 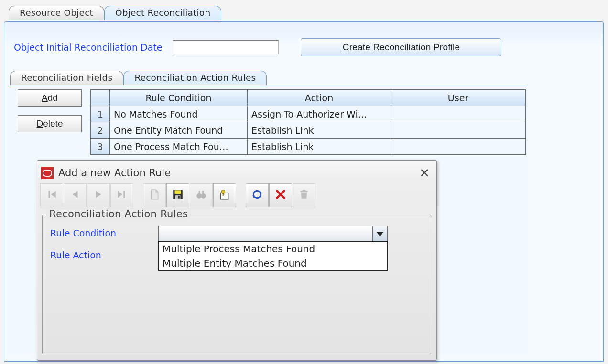 What do you see at coordinates (226, 47) in the screenshot?
I see `initial-recon-date-input` at bounding box center [226, 47].